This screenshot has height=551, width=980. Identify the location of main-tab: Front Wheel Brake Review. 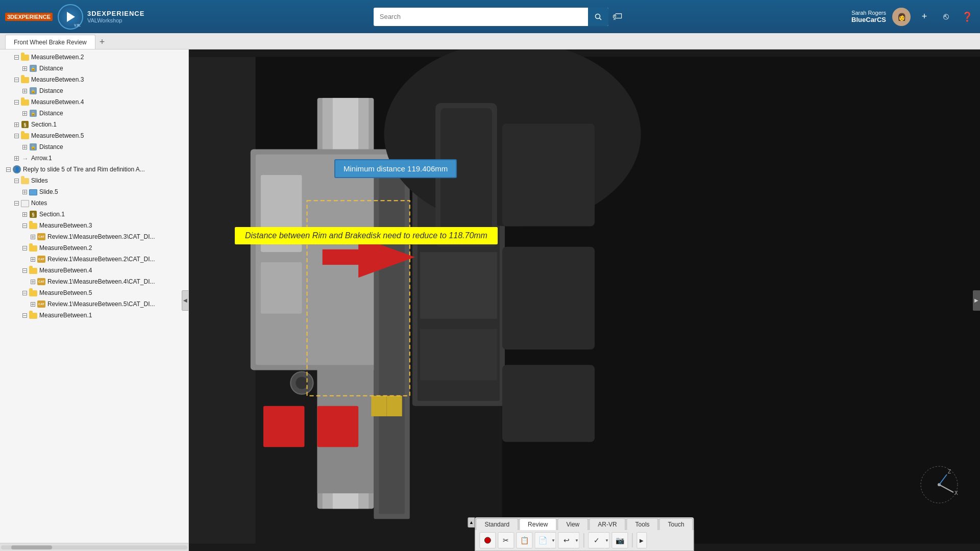
(50, 42).